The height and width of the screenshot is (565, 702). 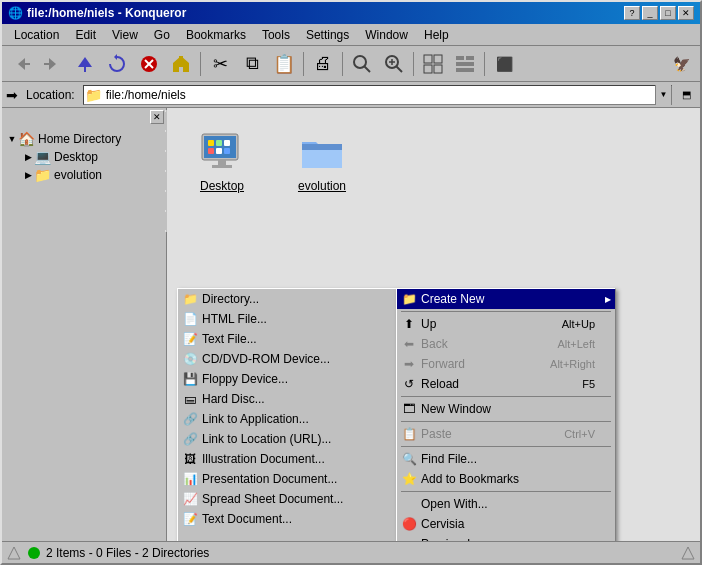 What do you see at coordinates (409, 538) in the screenshot?
I see `cm-preview-icon` at bounding box center [409, 538].